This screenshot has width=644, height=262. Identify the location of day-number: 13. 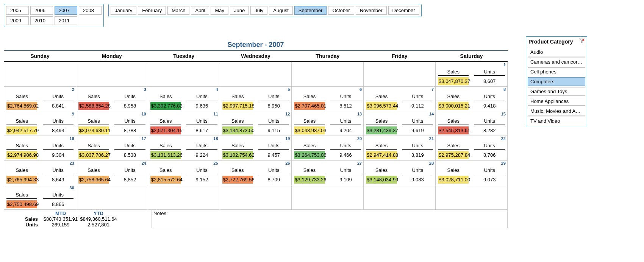
(360, 114).